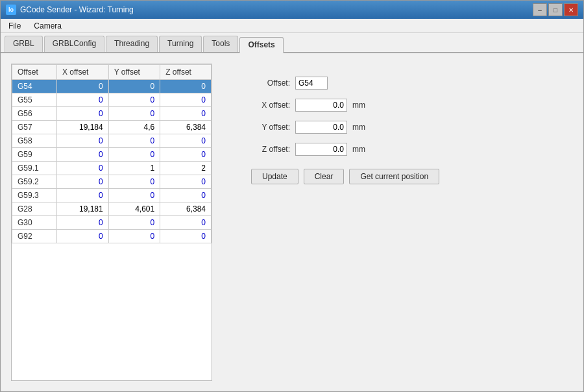 The width and height of the screenshot is (584, 392). Describe the element at coordinates (112, 141) in the screenshot. I see `table-row: G58000` at that location.